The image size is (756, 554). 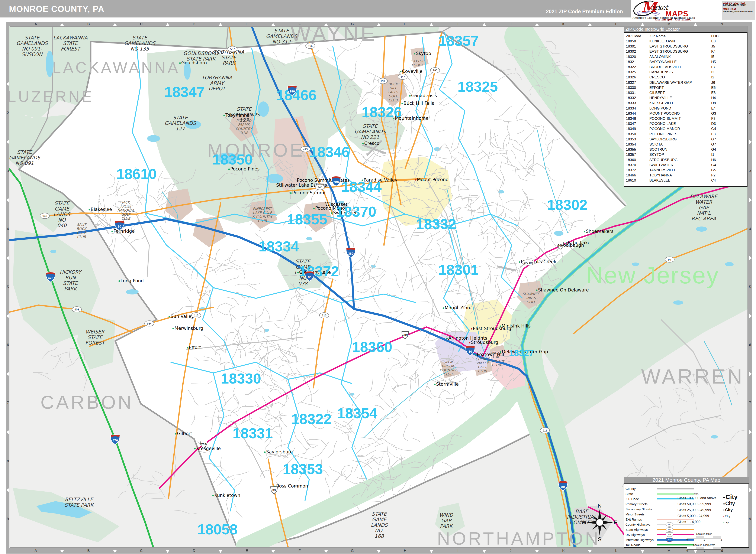 What do you see at coordinates (694, 10) in the screenshot?
I see `marketmaps-logo: M arket MAPS On Target. On Time. America…` at bounding box center [694, 10].